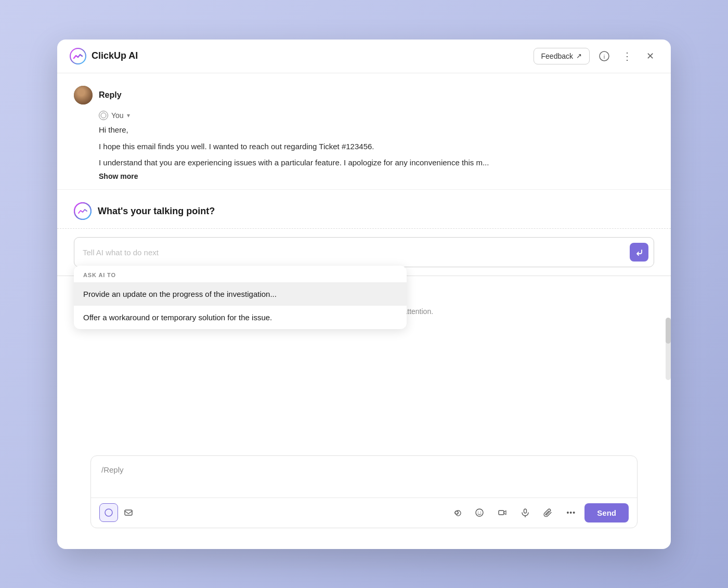 Image resolution: width=728 pixels, height=588 pixels. Describe the element at coordinates (119, 513) in the screenshot. I see `toolbar-group-reply` at that location.